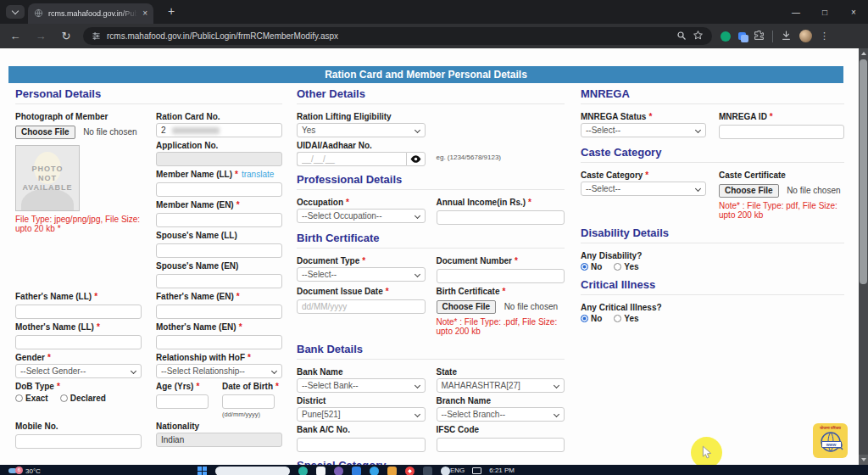  Describe the element at coordinates (434, 470) in the screenshot. I see `windows-taskbar: 6 30°C ENG 6:21 PM` at that location.